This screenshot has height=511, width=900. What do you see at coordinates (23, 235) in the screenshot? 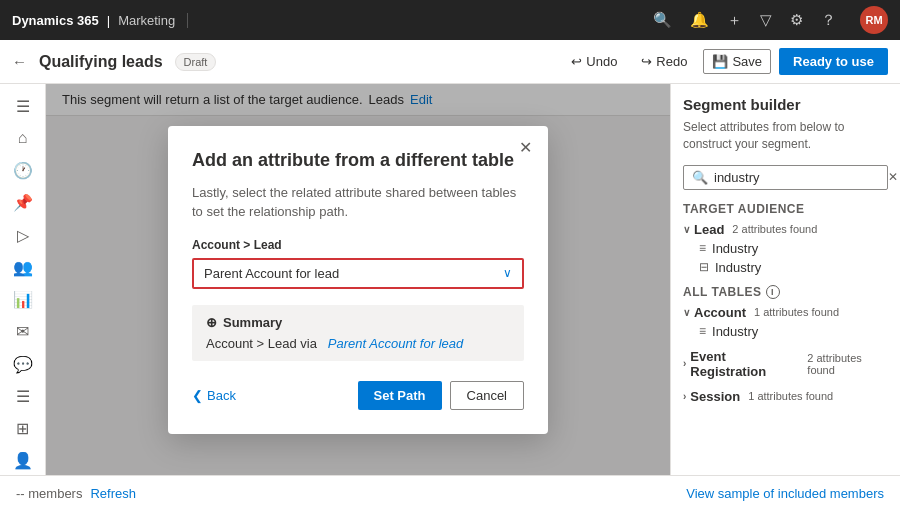
I see `sidebar-play-icon: ▷` at bounding box center [23, 235].